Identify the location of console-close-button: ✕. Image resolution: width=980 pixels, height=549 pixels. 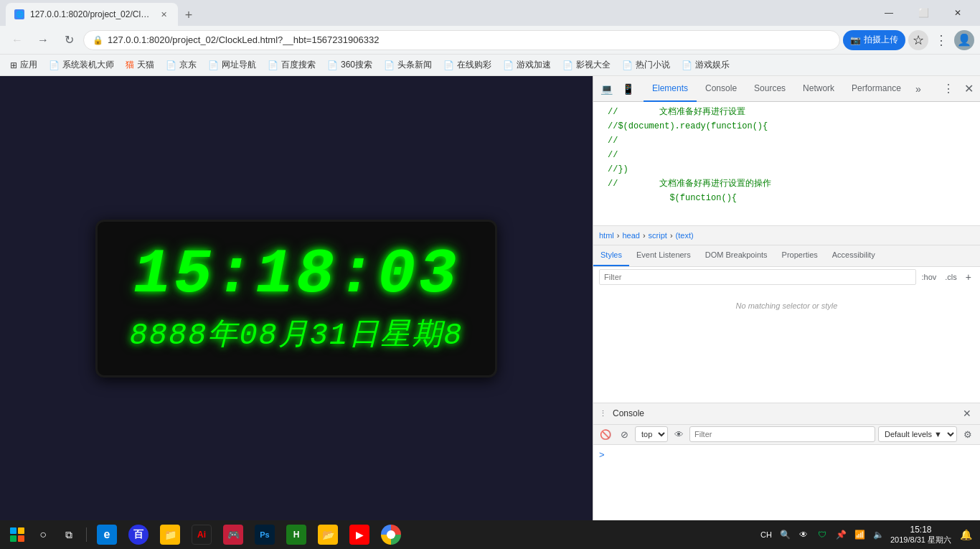
(967, 413).